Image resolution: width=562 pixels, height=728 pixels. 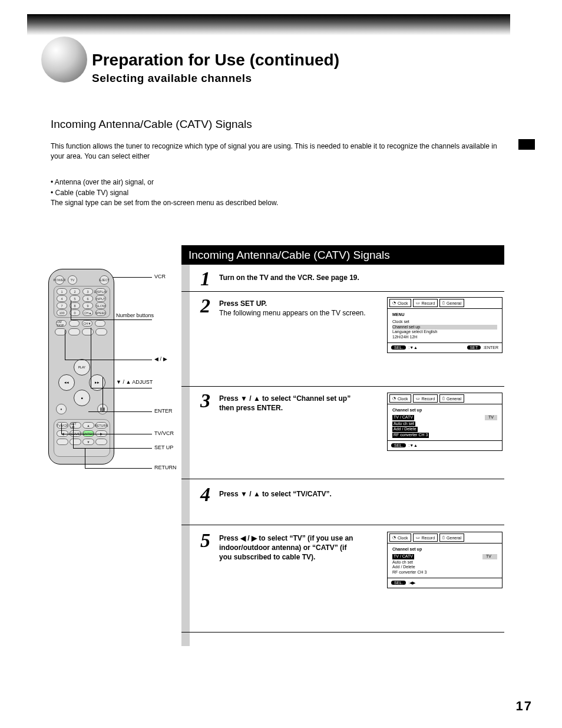 What do you see at coordinates (292, 304) in the screenshot?
I see `step-2-line1: Press SET UP.` at bounding box center [292, 304].